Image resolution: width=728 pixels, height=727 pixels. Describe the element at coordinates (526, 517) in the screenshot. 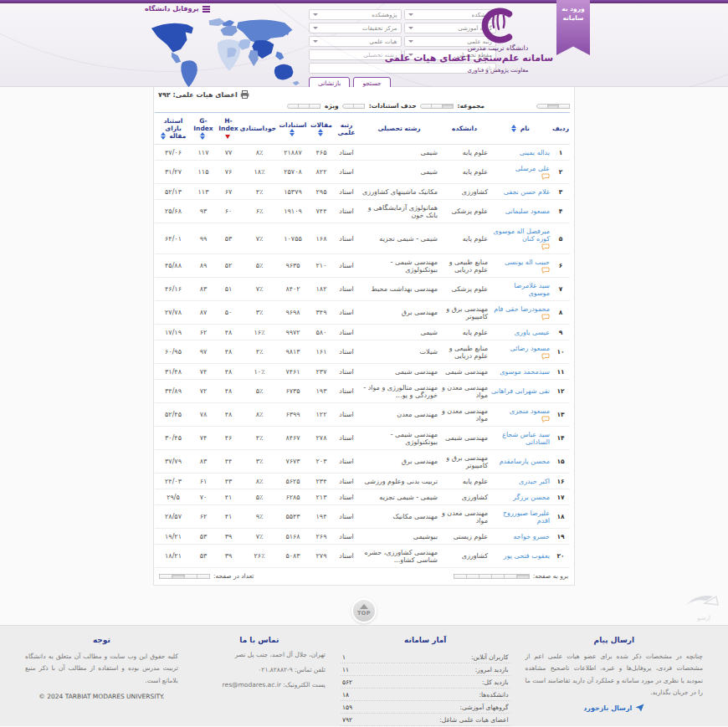

I see `member-name-link: علیرضا صبورروح اقدم` at that location.